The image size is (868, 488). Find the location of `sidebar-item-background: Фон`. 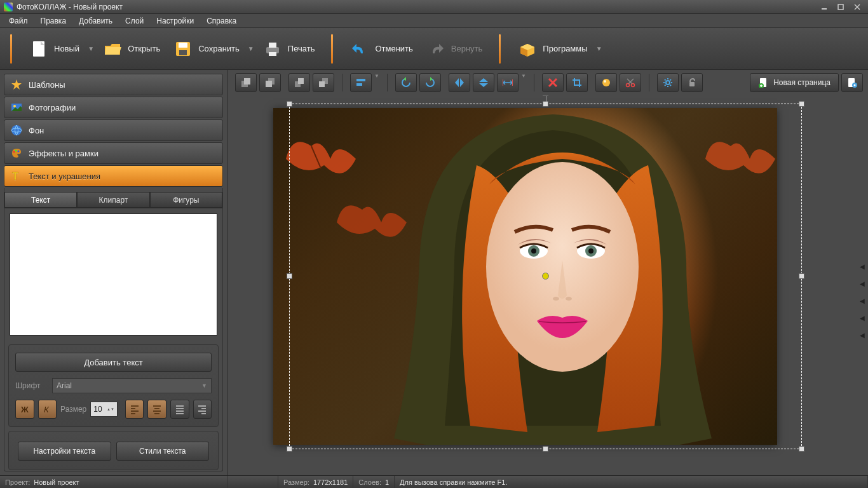

sidebar-item-background: Фон is located at coordinates (113, 130).